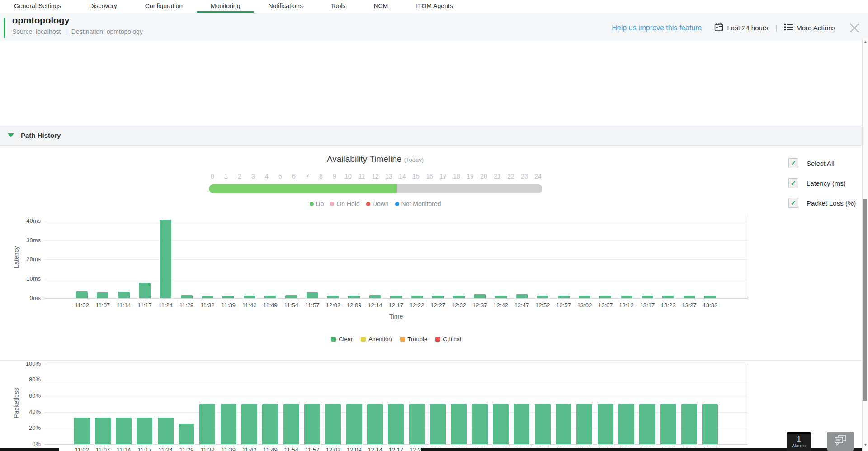 The image size is (868, 451). I want to click on scroll-down-arrow-icon: ▼, so click(865, 445).